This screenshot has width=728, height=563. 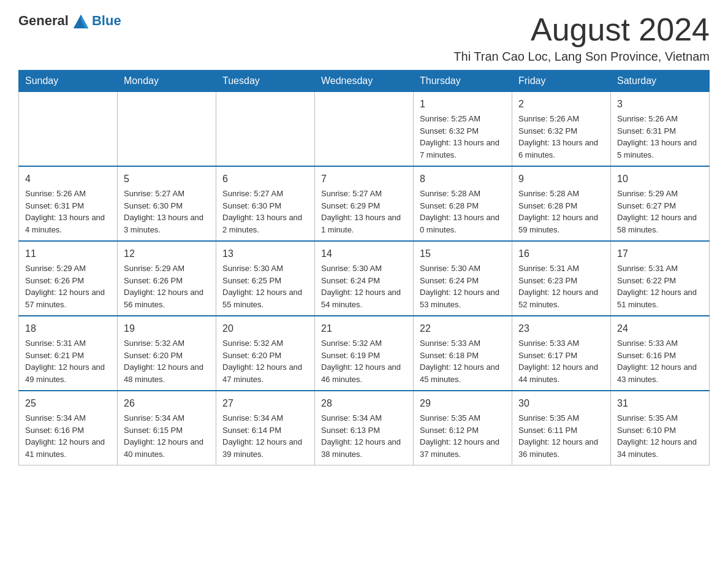 I want to click on calendar-cell: 7Sunrise: 5:27 AMSunset: 6:29 PMDaylight…, so click(x=364, y=204).